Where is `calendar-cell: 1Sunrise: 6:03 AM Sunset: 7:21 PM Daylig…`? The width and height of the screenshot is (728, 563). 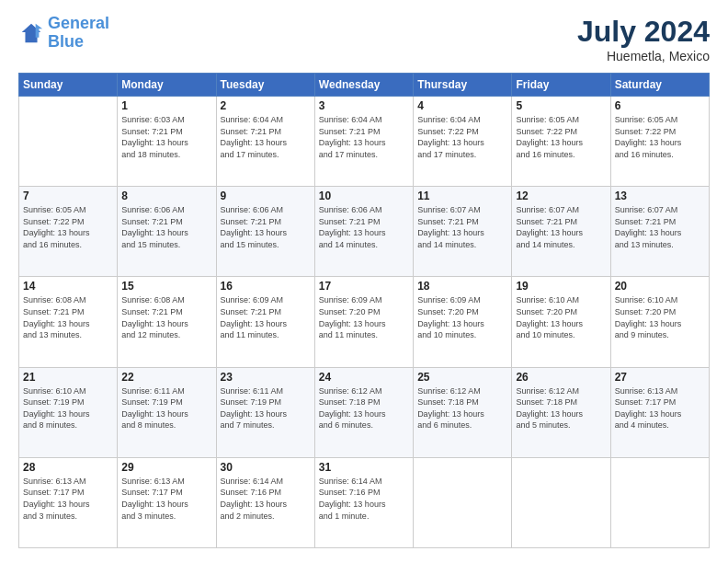
calendar-cell: 1Sunrise: 6:03 AM Sunset: 7:21 PM Daylig… is located at coordinates (167, 142).